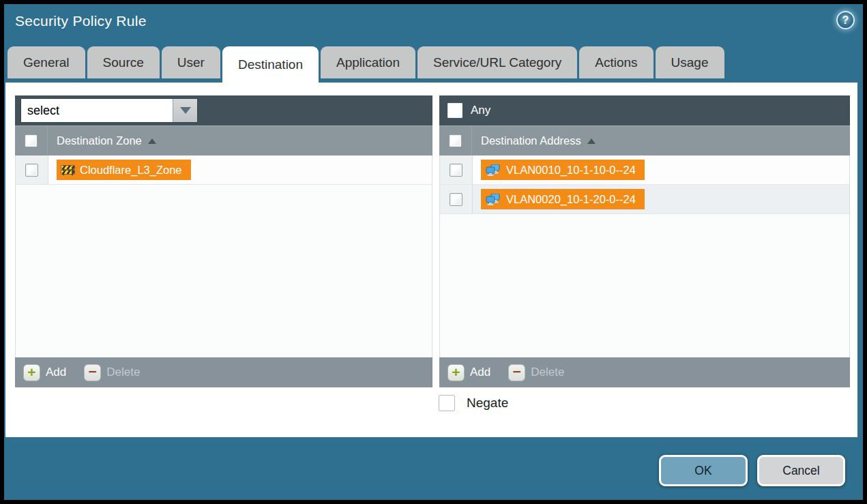  What do you see at coordinates (191, 63) in the screenshot?
I see `tab-user: User` at bounding box center [191, 63].